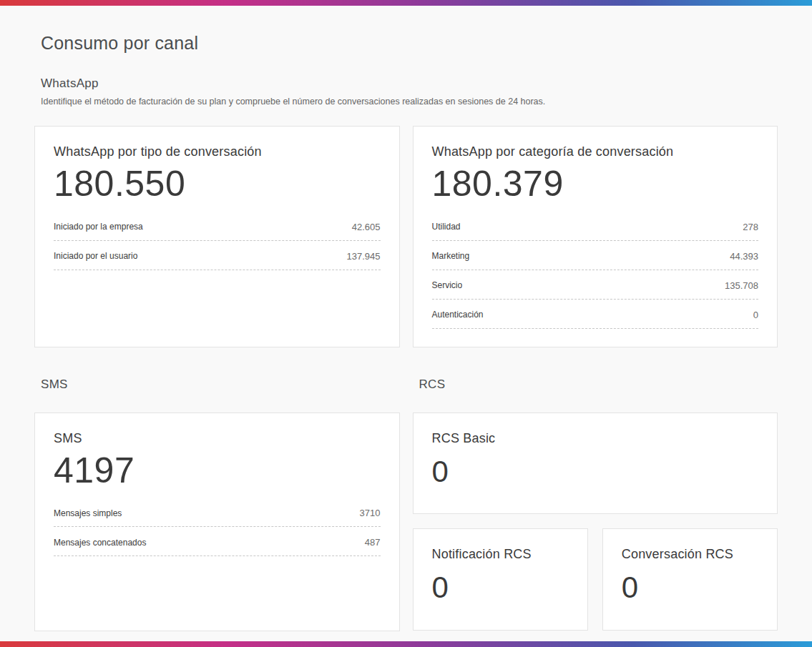  Describe the element at coordinates (217, 439) in the screenshot. I see `card-title: SMS` at that location.